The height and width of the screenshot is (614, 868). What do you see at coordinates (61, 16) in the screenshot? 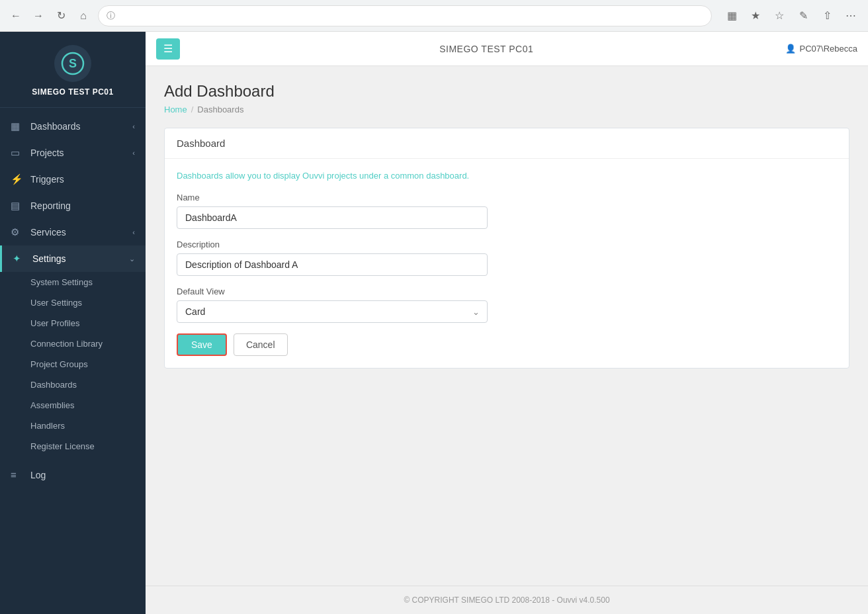
I see `reload-button: ↻` at bounding box center [61, 16].